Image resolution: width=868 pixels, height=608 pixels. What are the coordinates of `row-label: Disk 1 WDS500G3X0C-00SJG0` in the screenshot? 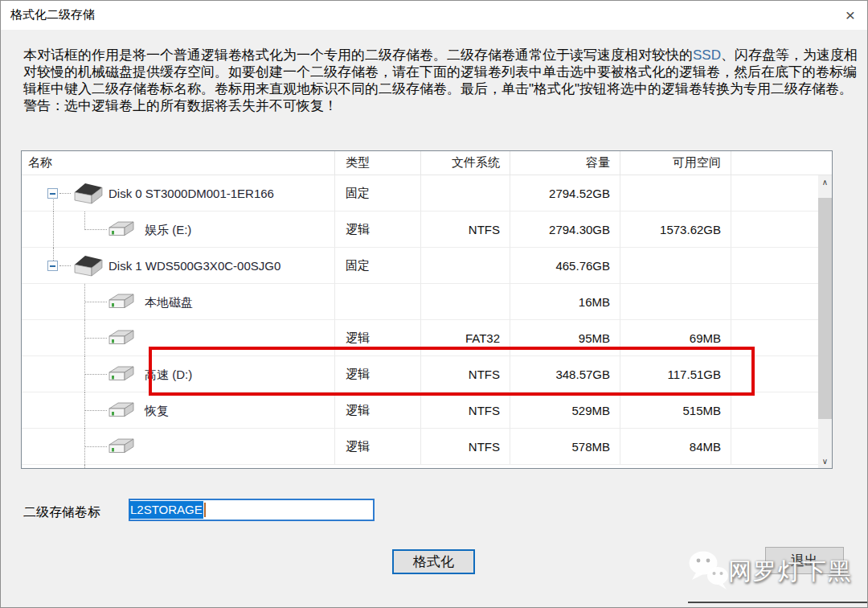 It's located at (194, 265).